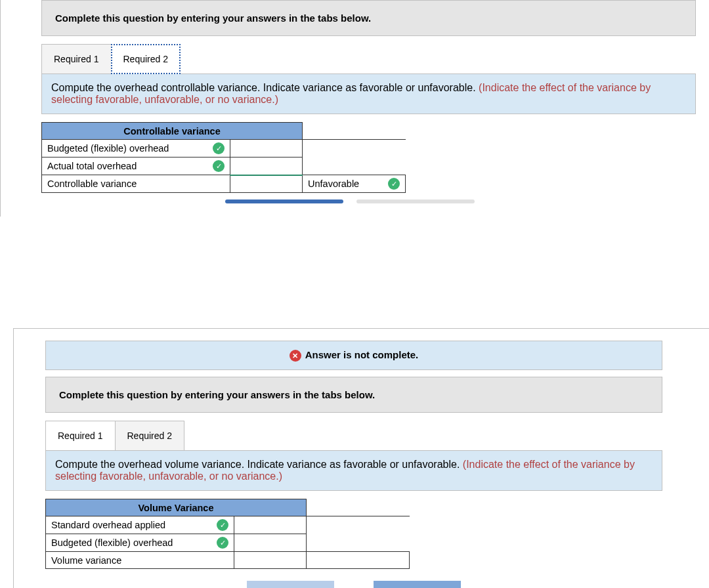 The width and height of the screenshot is (709, 588). I want to click on variance-direction-select: Unfavorable✓, so click(354, 184).